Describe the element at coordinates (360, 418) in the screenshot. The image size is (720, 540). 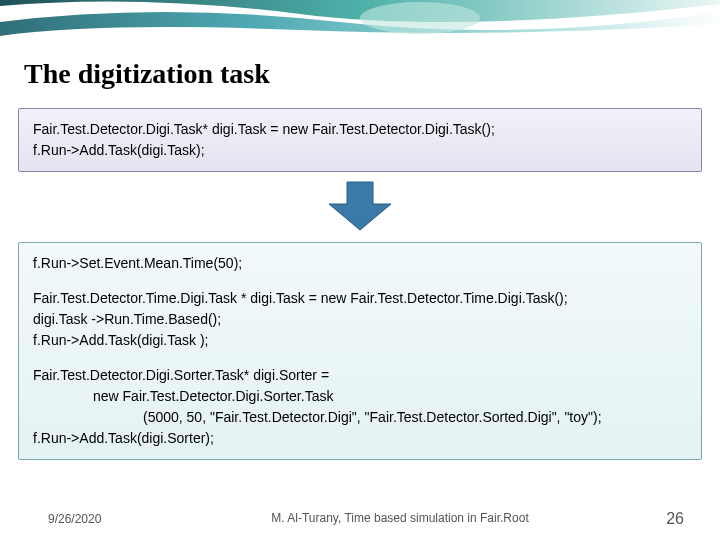
I see `code-line: (5000, 50, "Fair.Test.Detector.Digi", "F…` at that location.